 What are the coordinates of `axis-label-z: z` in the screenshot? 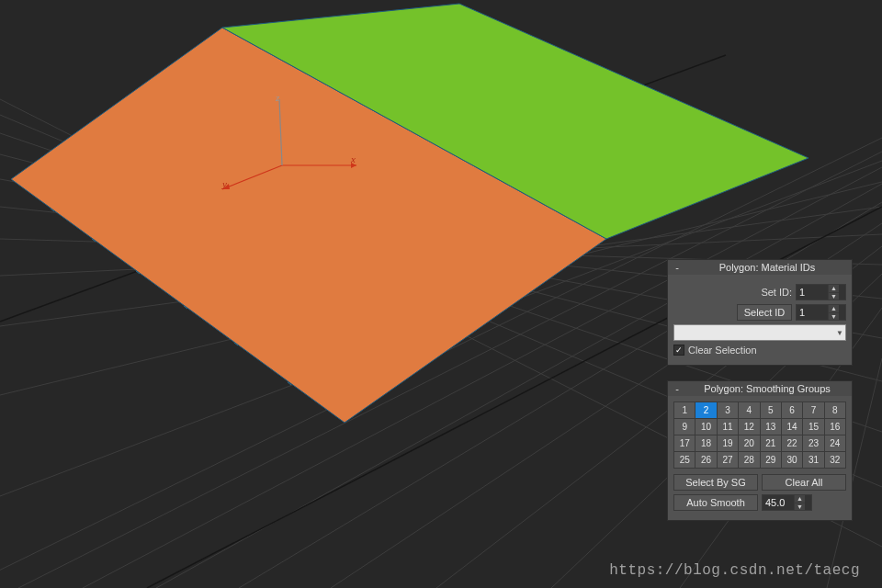 It's located at (277, 97).